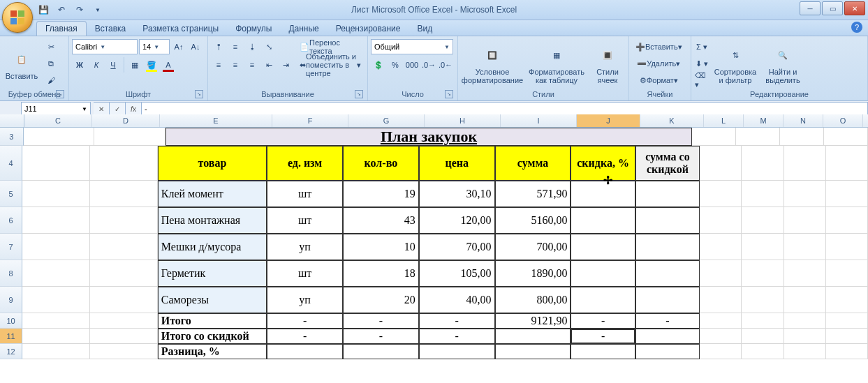 The height and width of the screenshot is (383, 868). What do you see at coordinates (11, 220) in the screenshot?
I see `row-header-6: 6` at bounding box center [11, 220].